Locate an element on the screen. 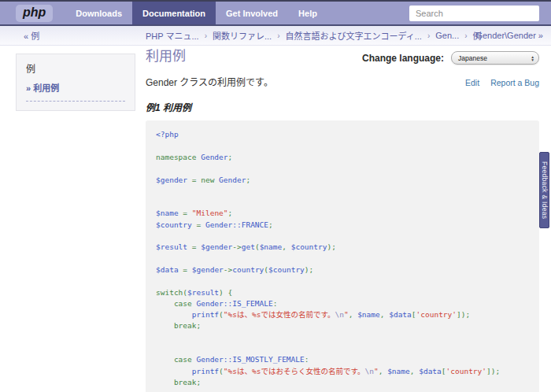 This screenshot has width=551, height=392. breadcrumb-trail: PHP マニュ...›関数リファレ...›自然言語および文字エンコーディ...›… is located at coordinates (313, 35).